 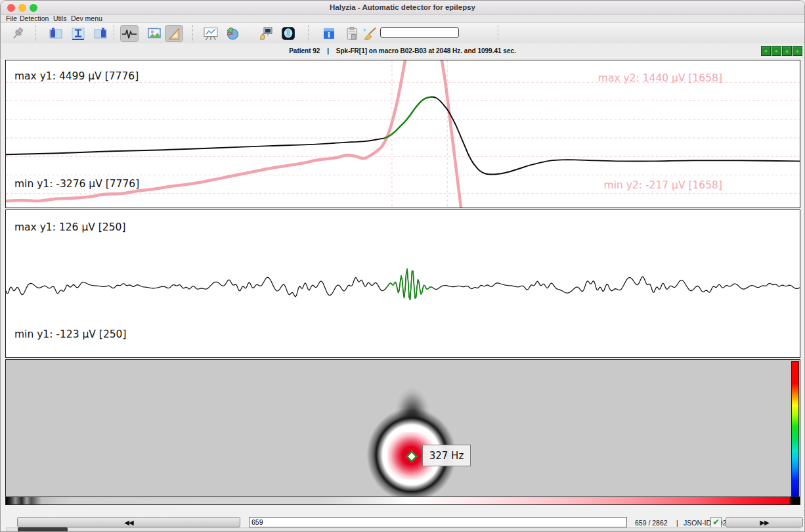 I want to click on frequency-colorbar, so click(x=795, y=430).